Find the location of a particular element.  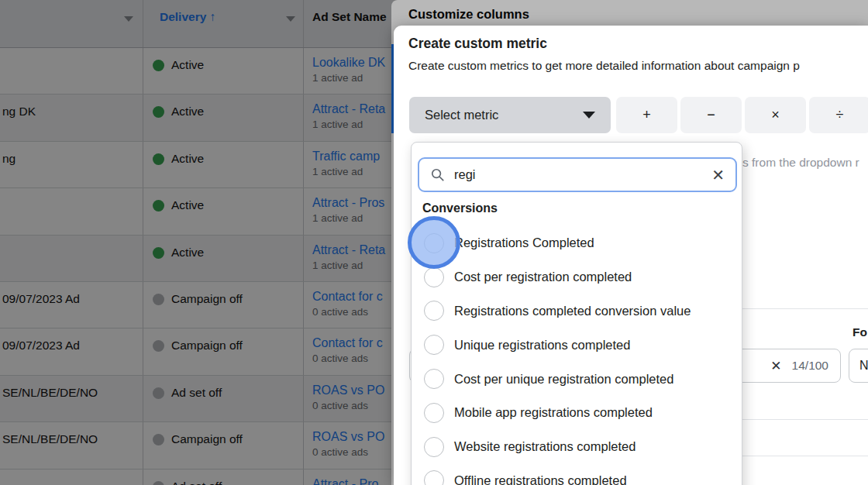

dialog-subtitle: Create custom metrics to get more detail… is located at coordinates (604, 66).